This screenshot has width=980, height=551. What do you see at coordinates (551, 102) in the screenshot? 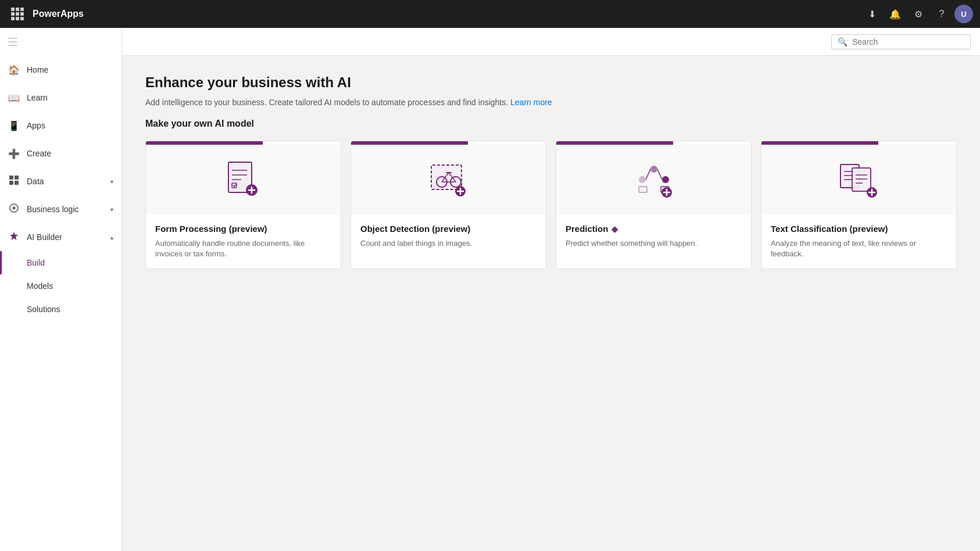
I see `page-subtitle: Add intelligence to your business. Creat…` at bounding box center [551, 102].